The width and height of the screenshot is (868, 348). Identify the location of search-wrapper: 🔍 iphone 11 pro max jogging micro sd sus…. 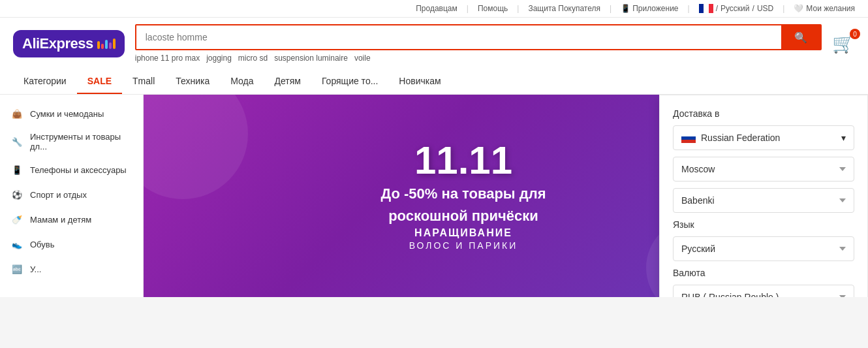
(478, 43).